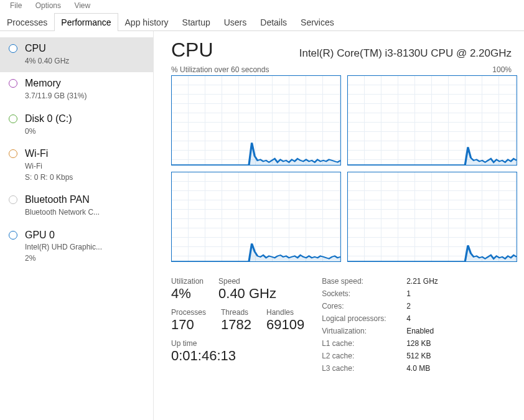 The width and height of the screenshot is (524, 420). I want to click on cpu-ring-icon, so click(13, 49).